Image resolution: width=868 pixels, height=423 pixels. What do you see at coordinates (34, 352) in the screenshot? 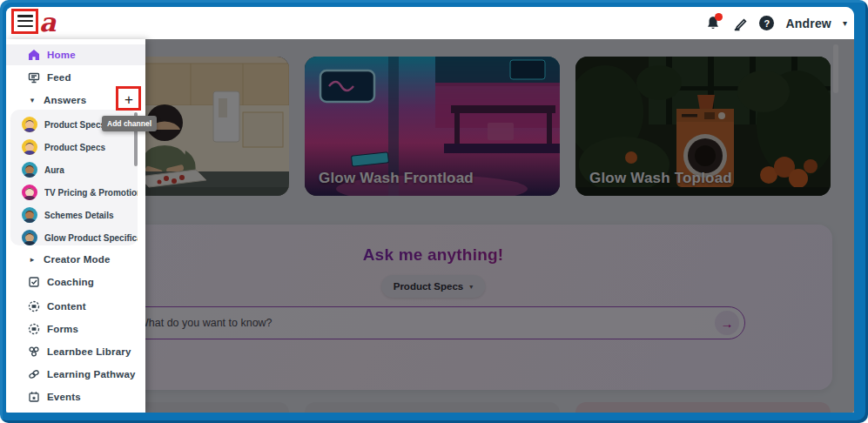
I see `library-icon` at bounding box center [34, 352].